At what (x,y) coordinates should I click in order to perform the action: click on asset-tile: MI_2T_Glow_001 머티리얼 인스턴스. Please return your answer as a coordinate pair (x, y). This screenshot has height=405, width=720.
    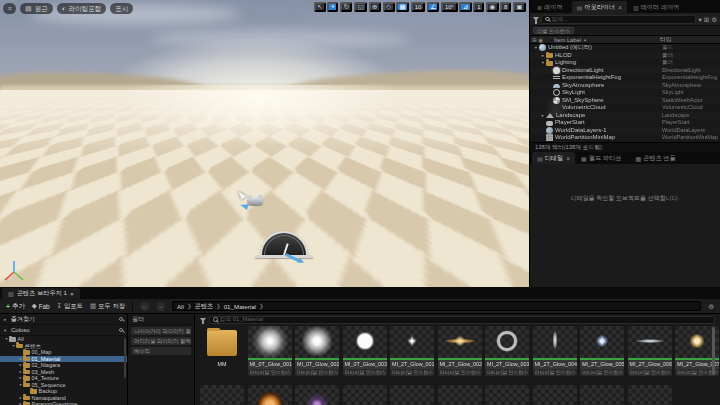
    Looking at the image, I should click on (412, 351).